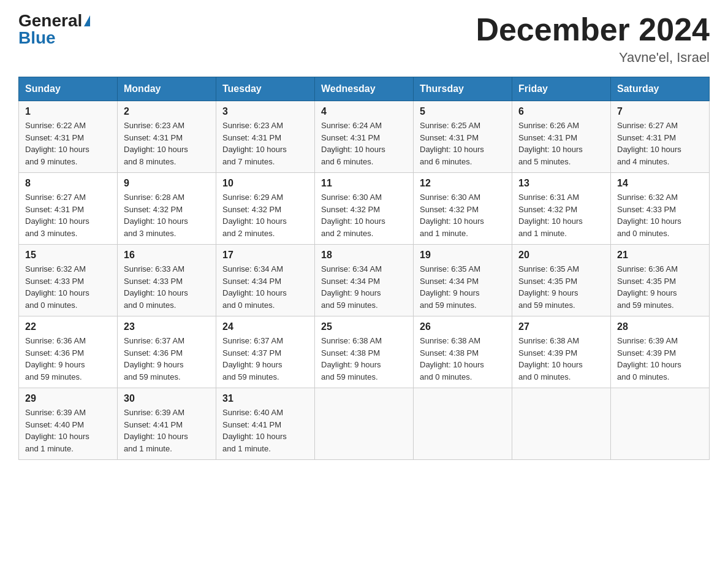 This screenshot has height=563, width=728. I want to click on day-number: 22, so click(68, 327).